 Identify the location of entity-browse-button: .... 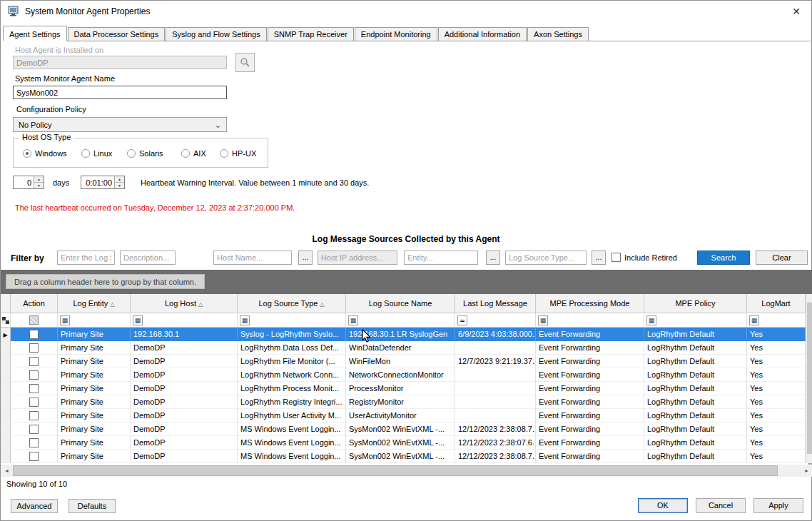
(493, 258).